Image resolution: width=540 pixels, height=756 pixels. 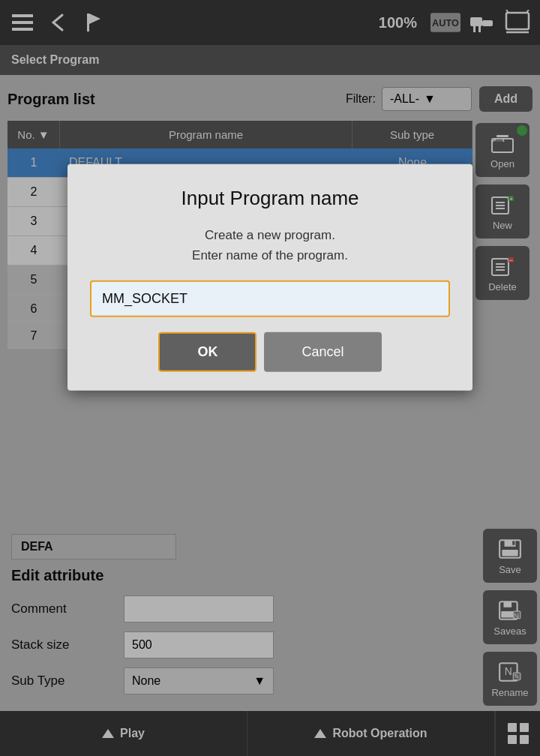 I want to click on dialog-message-line2: Enter name of the program., so click(x=270, y=255).